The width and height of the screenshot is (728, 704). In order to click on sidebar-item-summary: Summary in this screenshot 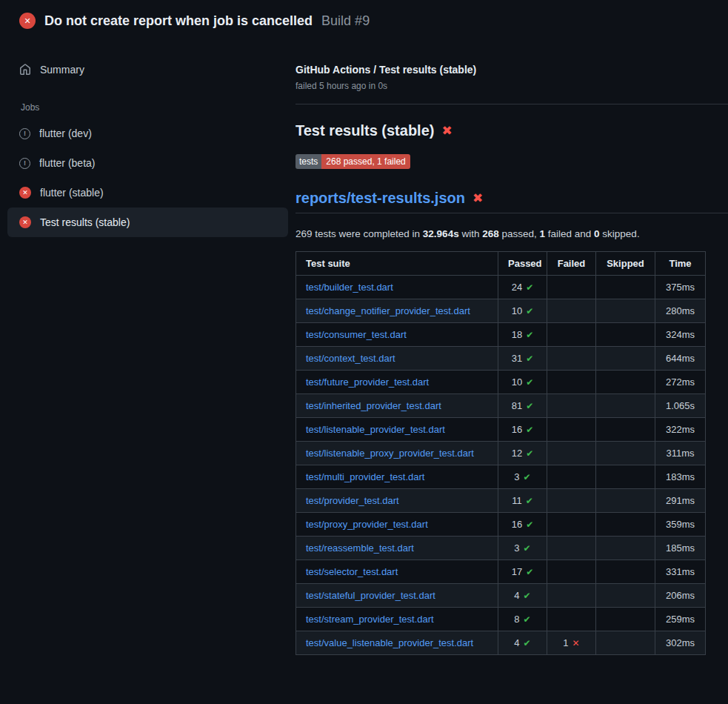, I will do `click(148, 70)`.